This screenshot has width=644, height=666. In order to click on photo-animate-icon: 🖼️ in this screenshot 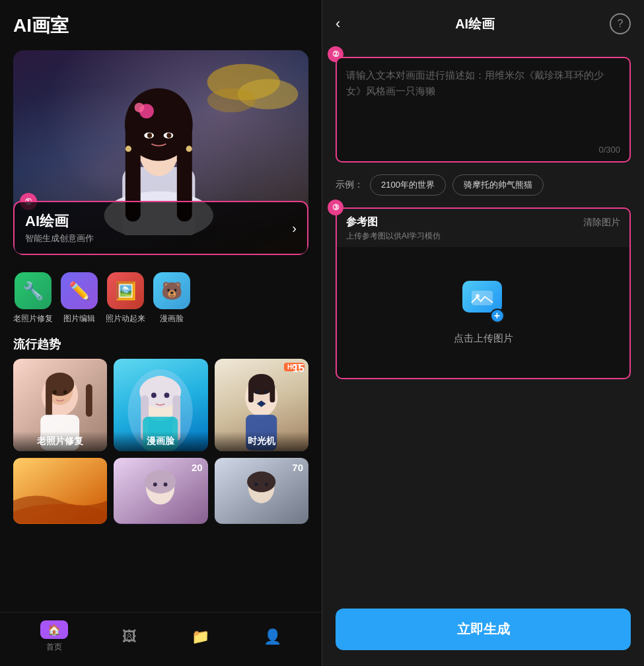, I will do `click(125, 291)`.